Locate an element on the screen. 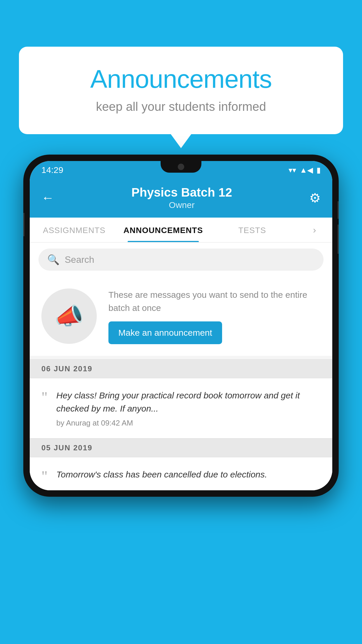 This screenshot has width=362, height=644. tab-assignments: ASSIGNMENTS is located at coordinates (74, 230).